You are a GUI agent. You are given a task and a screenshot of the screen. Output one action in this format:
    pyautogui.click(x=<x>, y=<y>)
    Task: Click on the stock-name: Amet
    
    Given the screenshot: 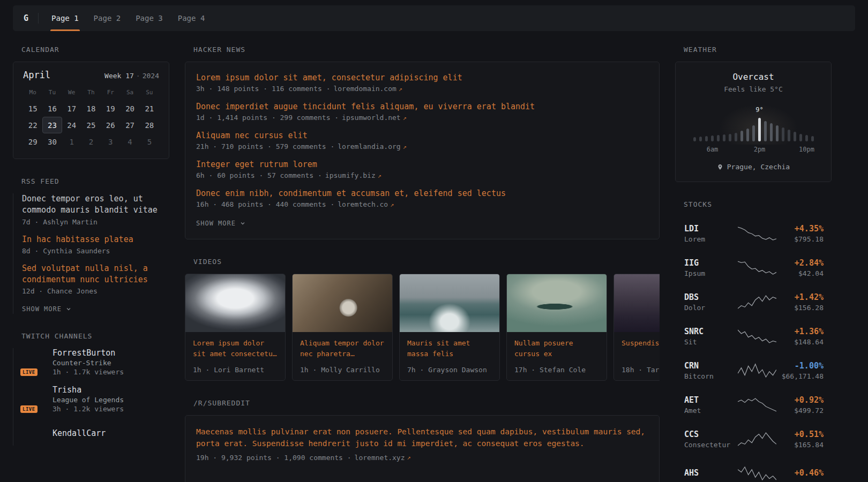 What is the action you would take?
    pyautogui.click(x=711, y=410)
    